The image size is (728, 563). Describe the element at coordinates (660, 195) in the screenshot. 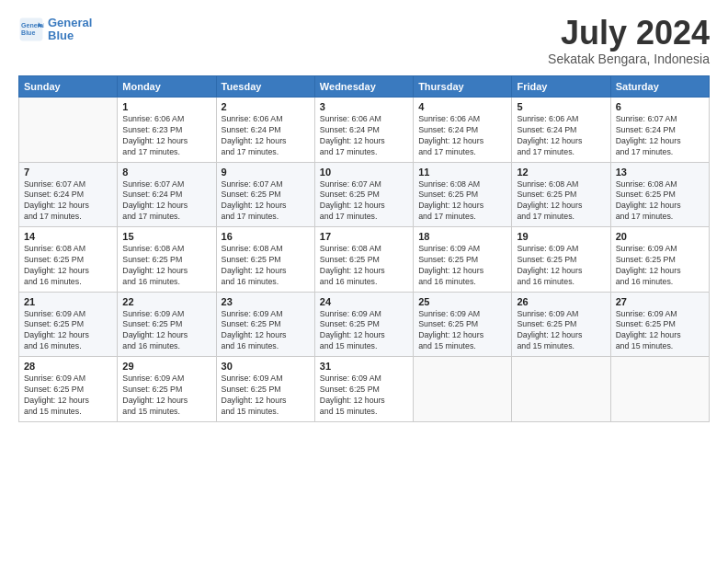

I see `day-cell: 13Sunrise: 6:08 AM Sunset: 6:25 PM Dayli…` at that location.